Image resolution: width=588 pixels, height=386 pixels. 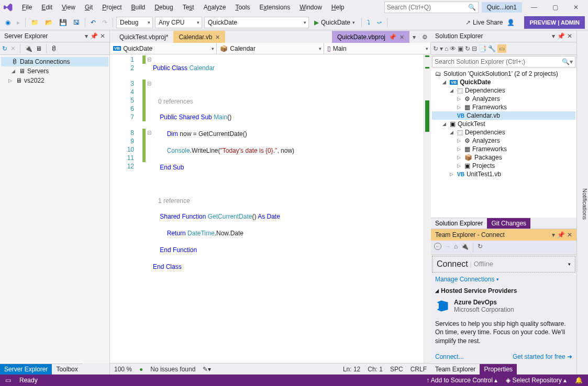 What do you see at coordinates (49, 22) in the screenshot?
I see `open-icon: 📂` at bounding box center [49, 22].